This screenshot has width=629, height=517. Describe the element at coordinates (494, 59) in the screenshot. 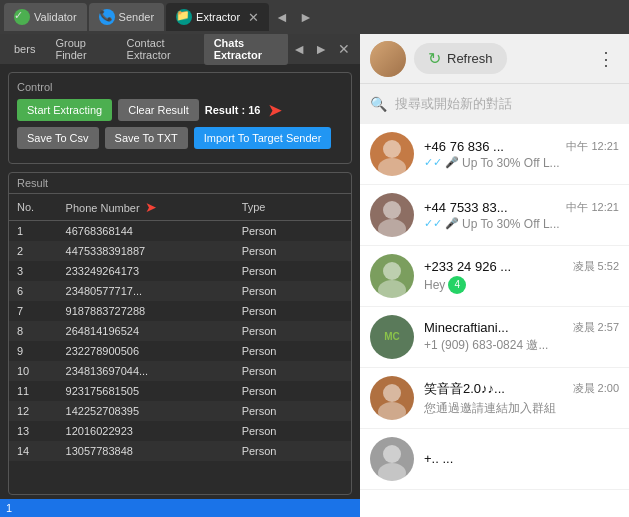

I see `wa-header: ↻ Refresh ⋮` at that location.